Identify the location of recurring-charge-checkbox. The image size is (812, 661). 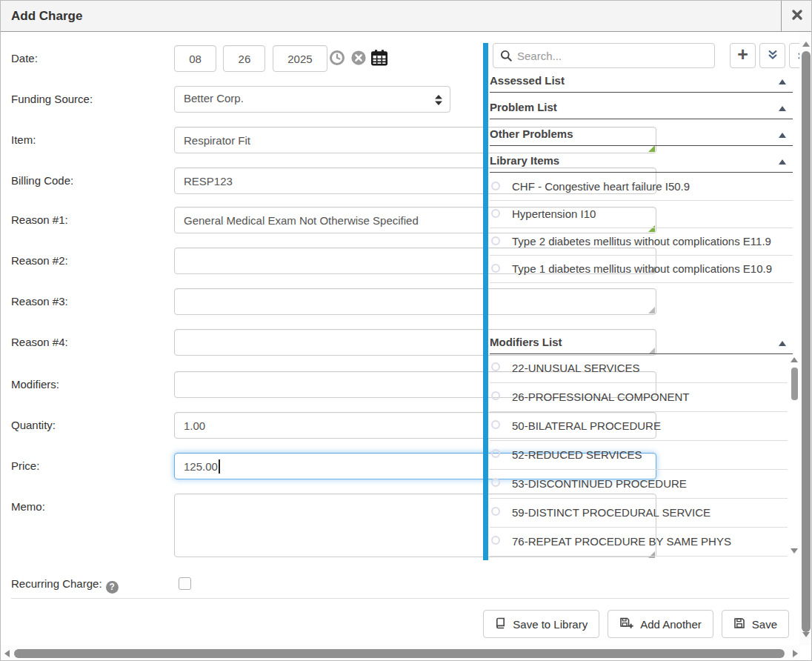
(185, 584).